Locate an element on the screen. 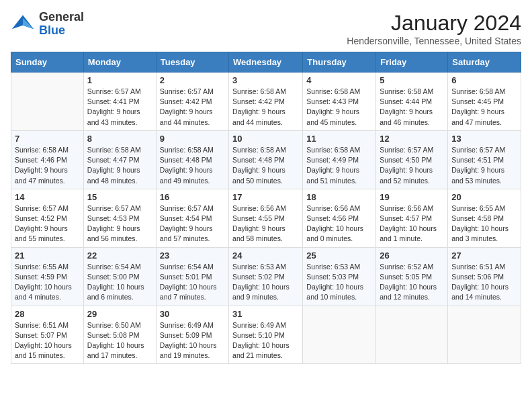 The width and height of the screenshot is (532, 411). table-row: 9Sunrise: 6:58 AM Sunset: 4:48 PM Daylig… is located at coordinates (192, 160).